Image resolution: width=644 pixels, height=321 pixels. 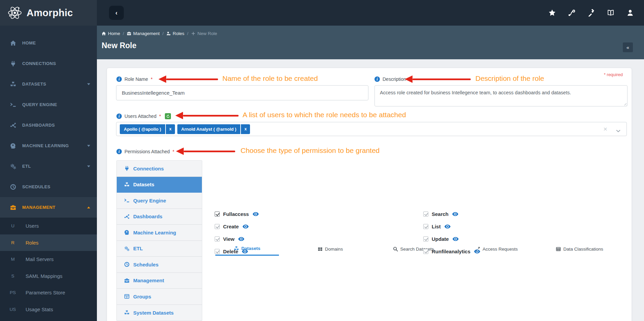 I want to click on user-icon, so click(x=630, y=13).